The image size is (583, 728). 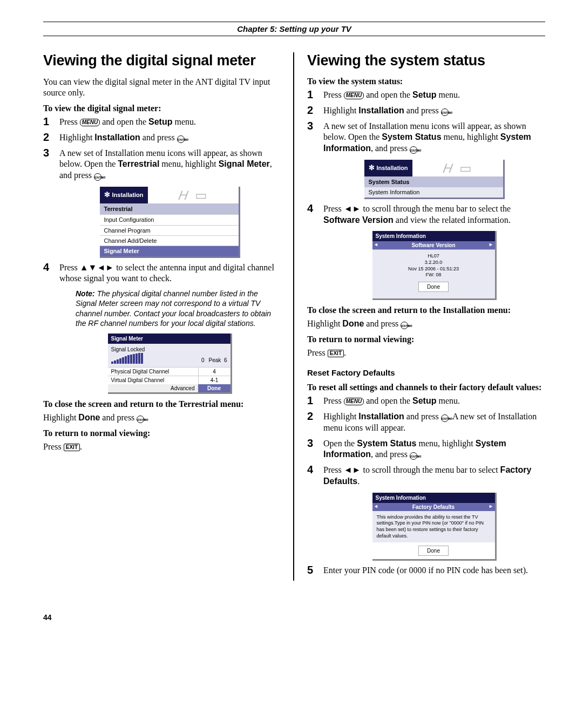 I want to click on left-intro: You can view the digital signal meter in…, so click(x=162, y=87).